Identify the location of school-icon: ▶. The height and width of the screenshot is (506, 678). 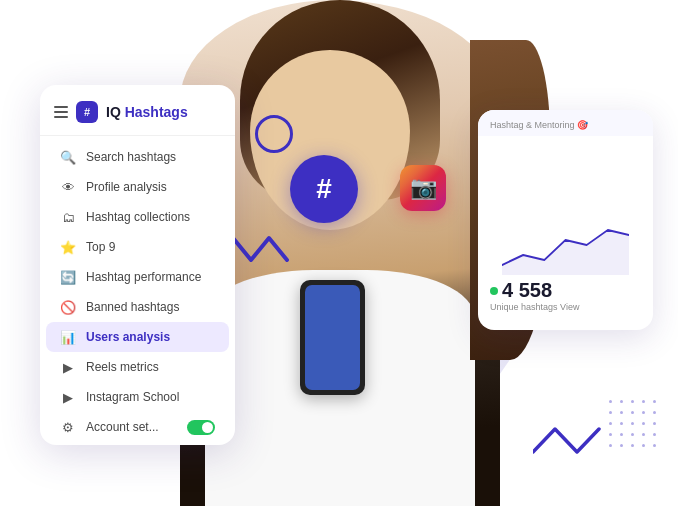
(68, 397).